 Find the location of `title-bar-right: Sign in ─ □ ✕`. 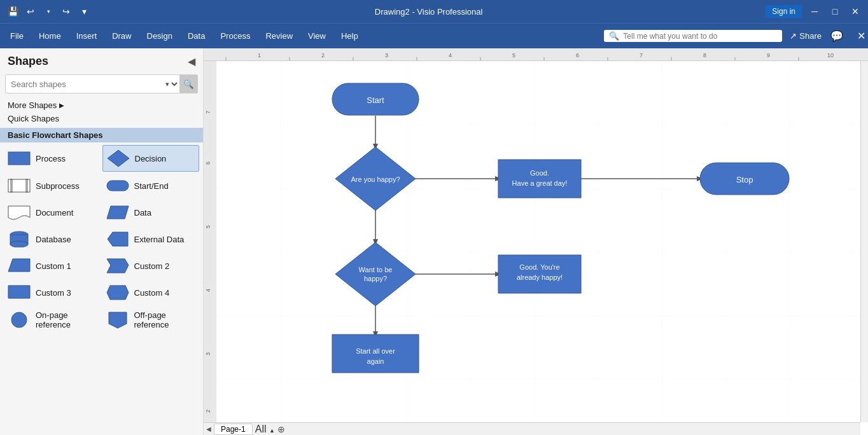

title-bar-right: Sign in ─ □ ✕ is located at coordinates (815, 11).